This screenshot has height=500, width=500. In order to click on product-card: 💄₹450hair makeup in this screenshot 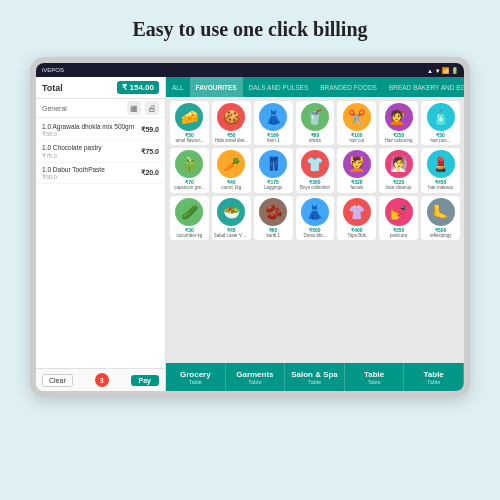, I will do `click(440, 170)`.